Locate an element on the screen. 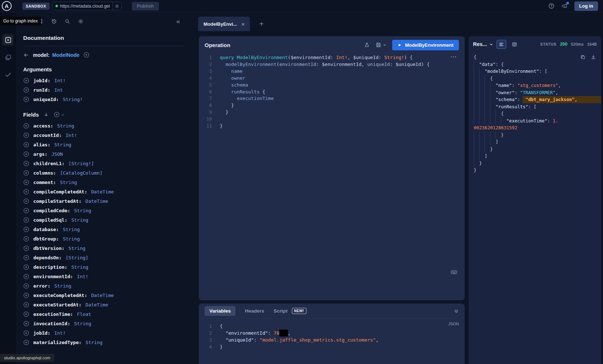 The image size is (603, 364). doc-type-name: ModelNode is located at coordinates (66, 55).